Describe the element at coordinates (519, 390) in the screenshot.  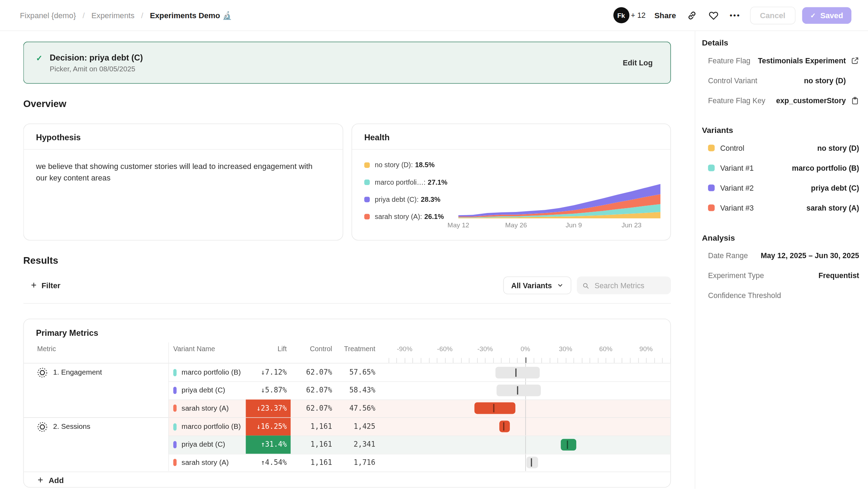
I see `confidence-interval-bar` at that location.